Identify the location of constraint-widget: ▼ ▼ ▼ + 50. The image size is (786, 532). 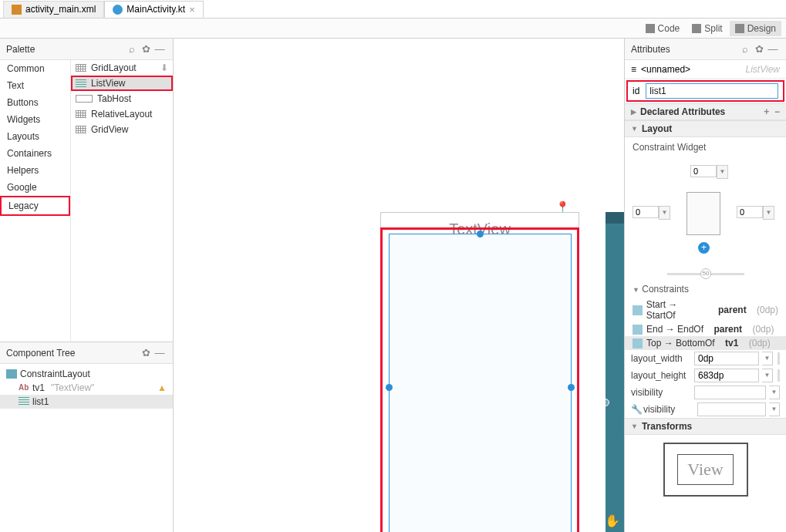
(705, 219).